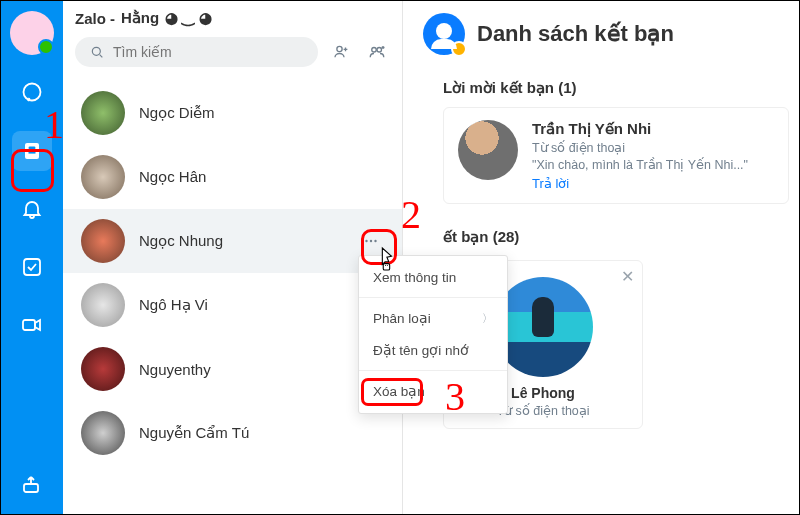 This screenshot has width=800, height=515. What do you see at coordinates (32, 151) in the screenshot?
I see `contacts-icon` at bounding box center [32, 151].